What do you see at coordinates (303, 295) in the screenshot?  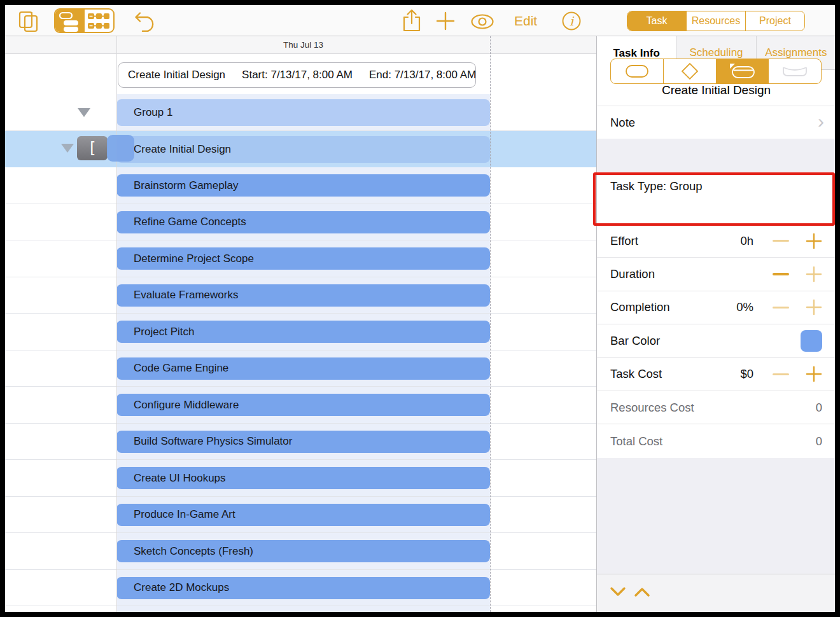 I see `gantt-bar: Evaluate Frameworks` at bounding box center [303, 295].